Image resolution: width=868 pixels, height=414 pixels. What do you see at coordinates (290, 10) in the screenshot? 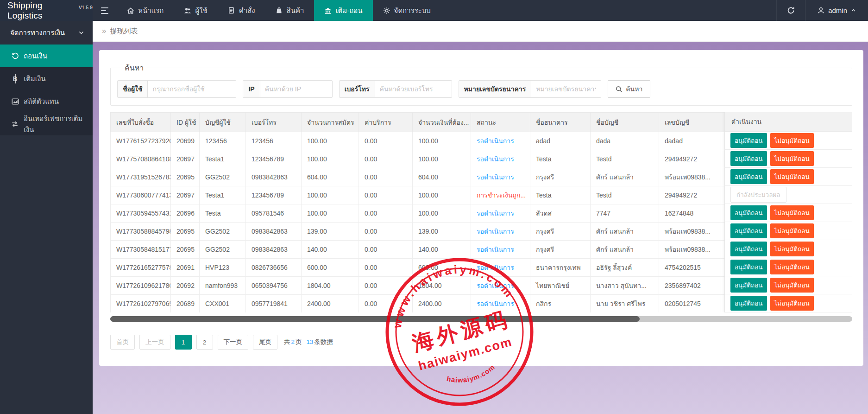
I see `nav-item-bag: สินค้า` at bounding box center [290, 10].